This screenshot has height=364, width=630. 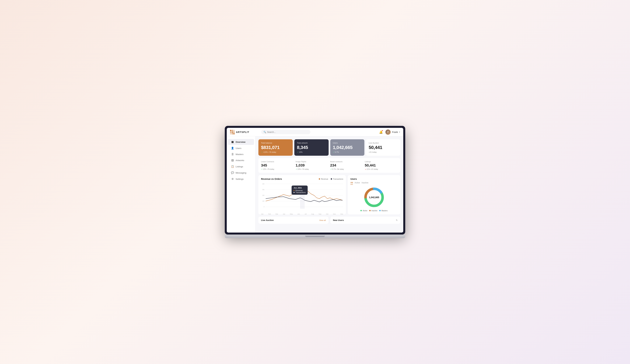 What do you see at coordinates (241, 184) in the screenshot?
I see `sidebar: ▦ Overview 👤 Users 🗄 Masters 🖼 Artworks` at bounding box center [241, 184].